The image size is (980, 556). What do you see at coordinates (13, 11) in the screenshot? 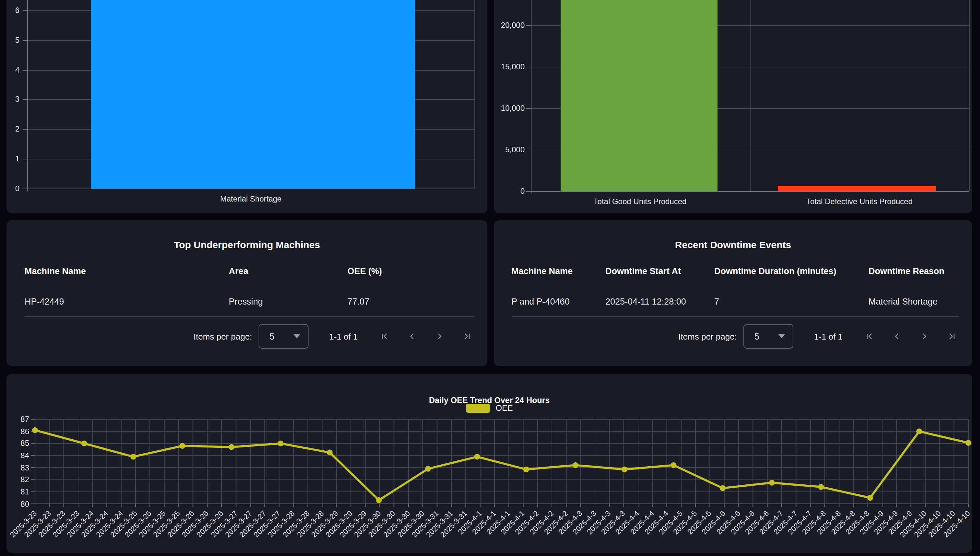
I see `y-axis-label: 6` at bounding box center [13, 11].